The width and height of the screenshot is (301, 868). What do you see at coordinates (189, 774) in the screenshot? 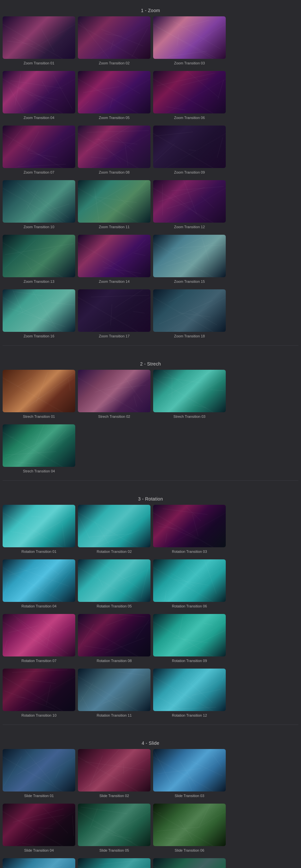
I see `list-item: Slide Transition 03` at bounding box center [189, 774].